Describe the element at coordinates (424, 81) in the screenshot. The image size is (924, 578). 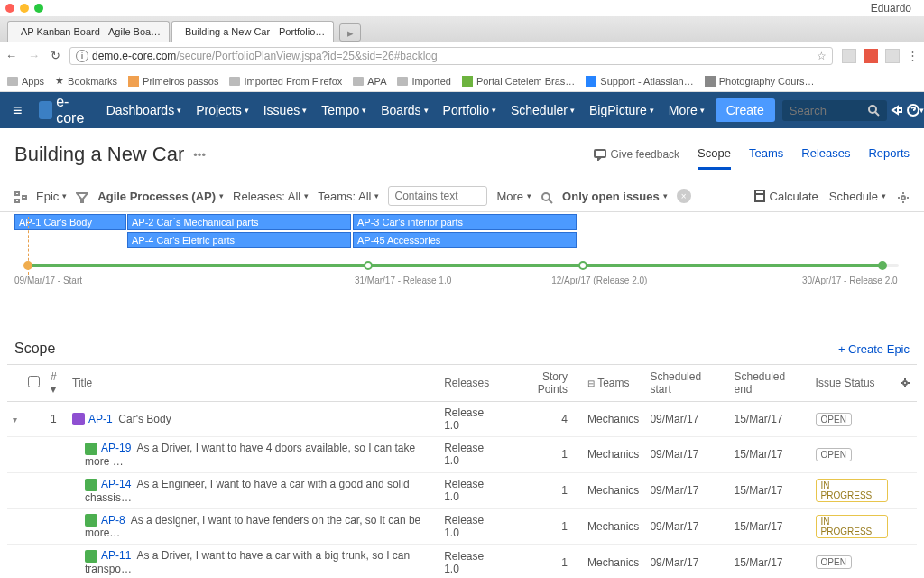
I see `bookmark-item: Imported` at that location.